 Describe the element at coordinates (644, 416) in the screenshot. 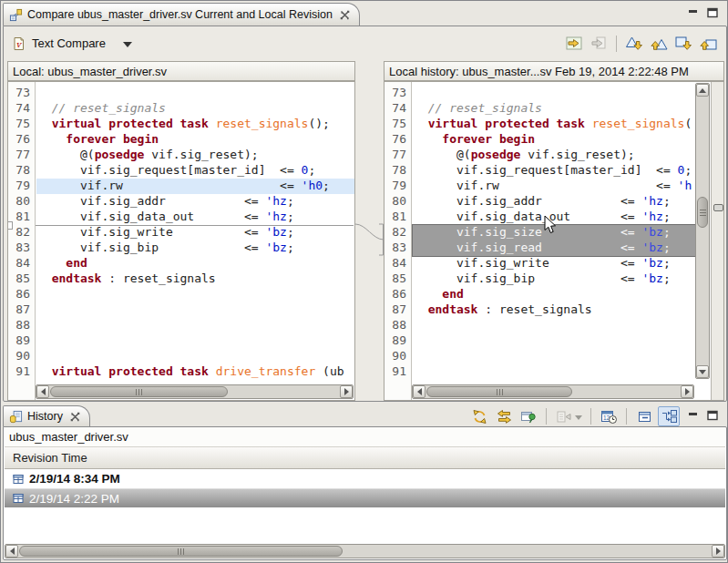

I see `collapse-all-button` at that location.